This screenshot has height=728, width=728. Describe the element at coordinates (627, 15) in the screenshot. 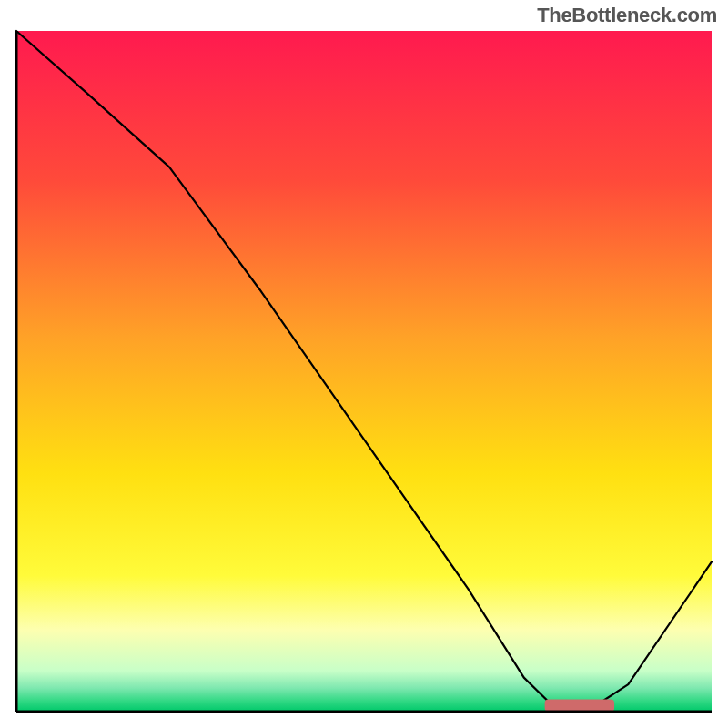

I see `attribution-text: TheBottleneck.com` at that location.